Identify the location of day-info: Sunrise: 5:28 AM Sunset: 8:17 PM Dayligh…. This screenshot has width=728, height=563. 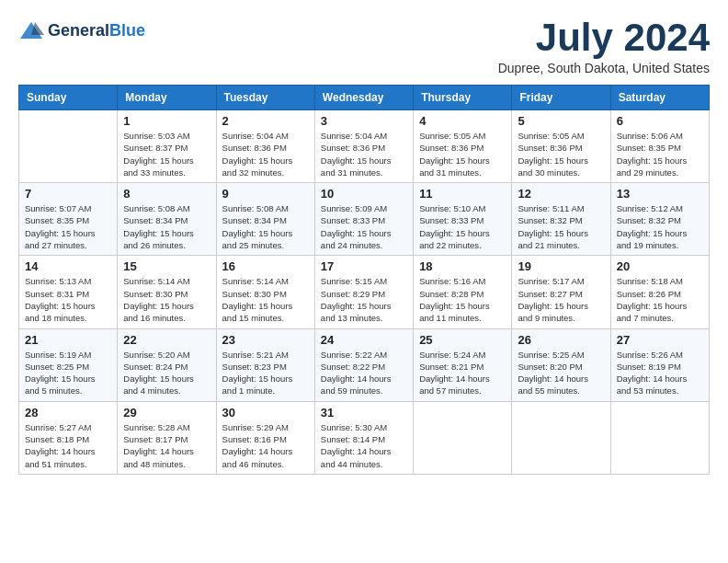
(166, 445).